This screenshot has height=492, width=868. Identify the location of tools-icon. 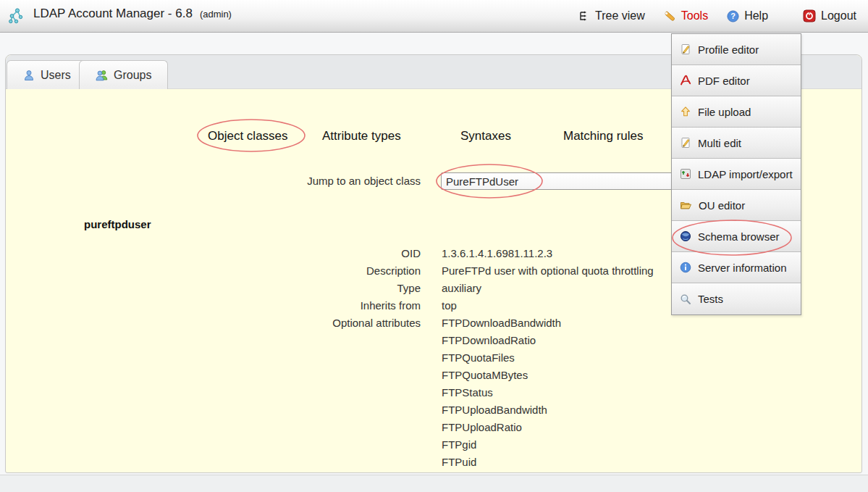
(670, 16).